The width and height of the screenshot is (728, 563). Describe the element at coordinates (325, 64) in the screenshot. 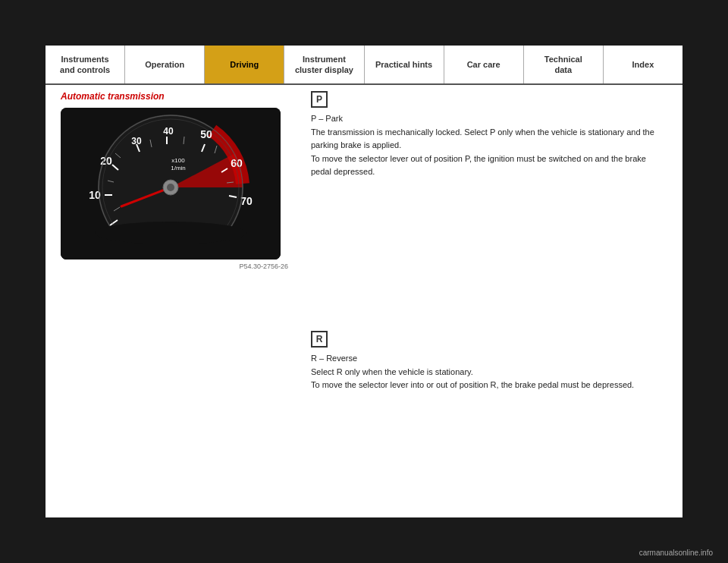

I see `nav-item-instrument-cluster: Instrument cluster display` at that location.